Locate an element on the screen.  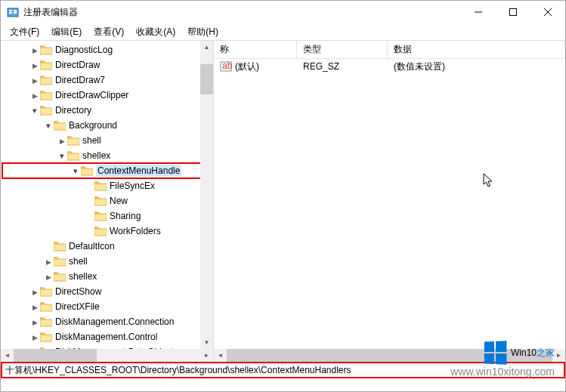
tree-item: DiskManagement.Control is located at coordinates (107, 337).